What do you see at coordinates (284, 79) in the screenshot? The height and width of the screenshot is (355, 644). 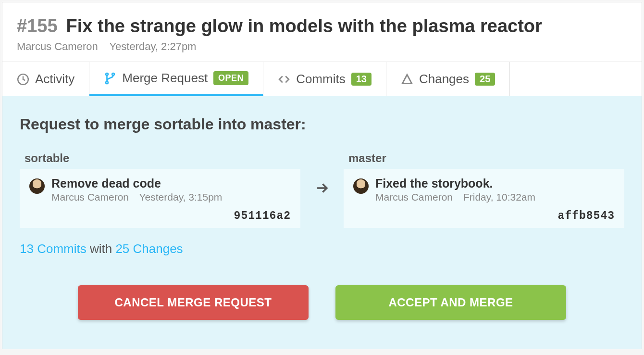 I see `code-icon` at bounding box center [284, 79].